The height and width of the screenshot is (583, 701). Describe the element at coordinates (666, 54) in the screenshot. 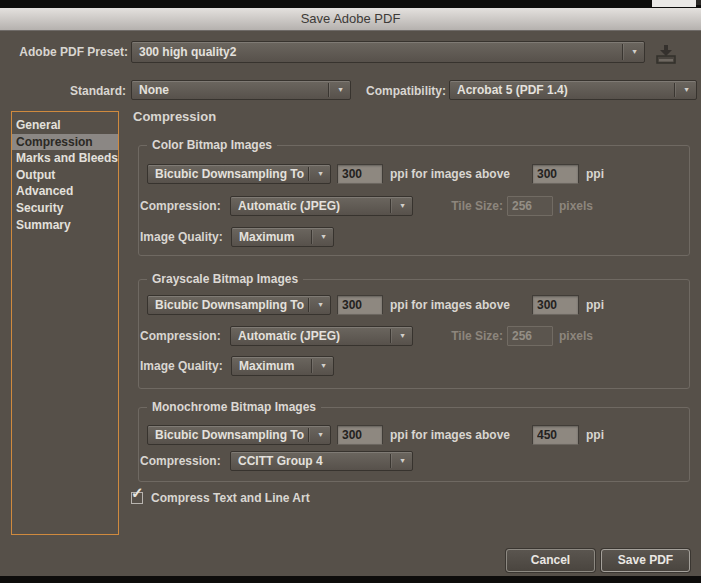

I see `save-preset-to-disk-icon` at that location.